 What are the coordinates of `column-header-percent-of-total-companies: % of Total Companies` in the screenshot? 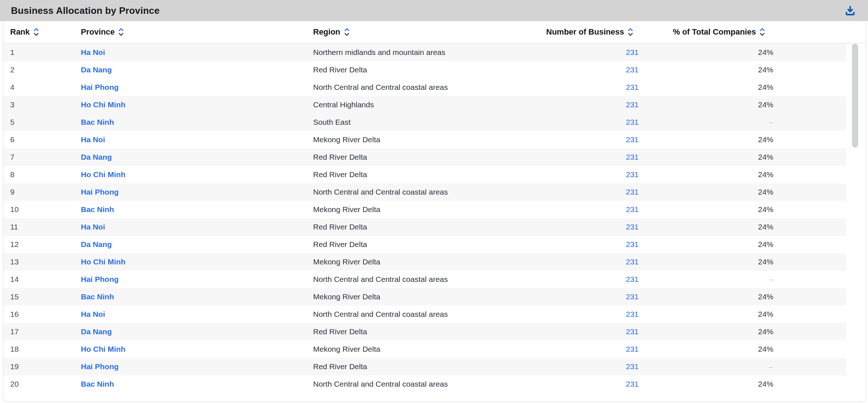 It's located at (724, 32).